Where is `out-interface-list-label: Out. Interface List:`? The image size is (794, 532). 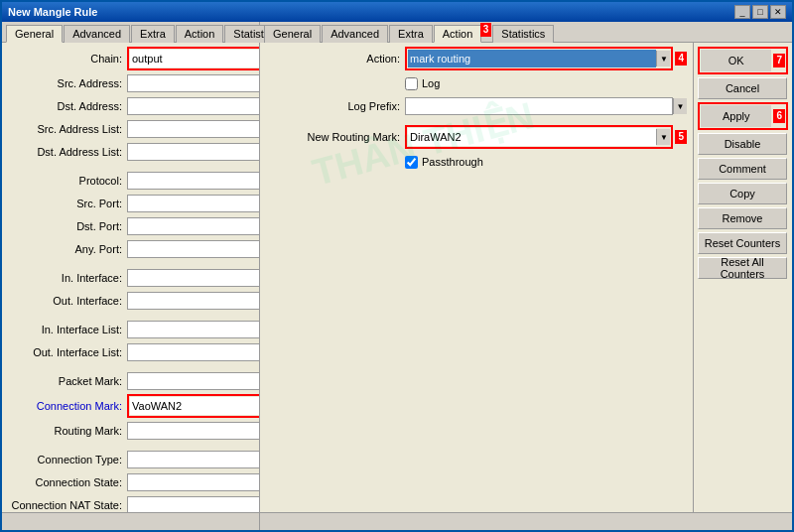
out-interface-list-label: Out. Interface List: is located at coordinates (67, 352).